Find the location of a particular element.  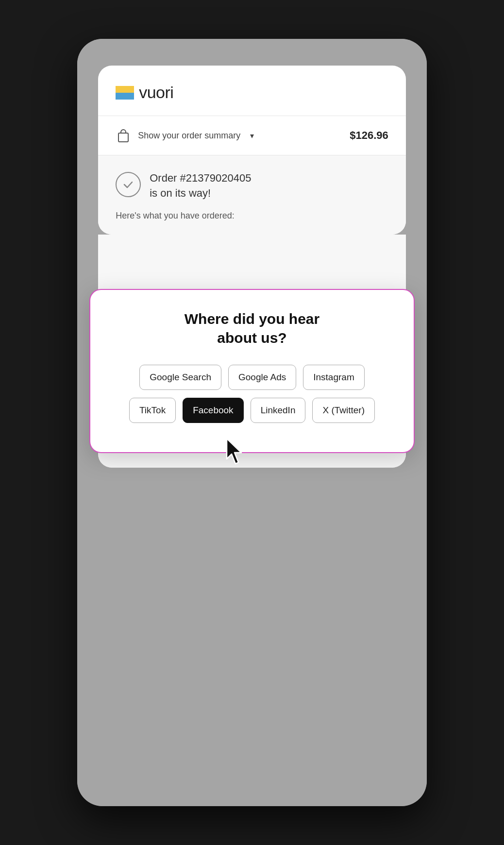

order-confirmation-section: Order #21379020405 is on its way! Here's… is located at coordinates (252, 195).